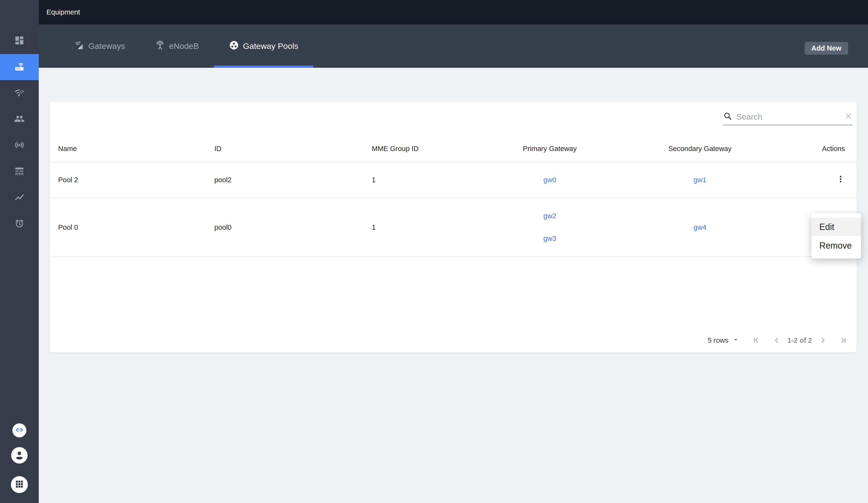 The height and width of the screenshot is (503, 868). Describe the element at coordinates (234, 46) in the screenshot. I see `gateway-pools-icon` at that location.